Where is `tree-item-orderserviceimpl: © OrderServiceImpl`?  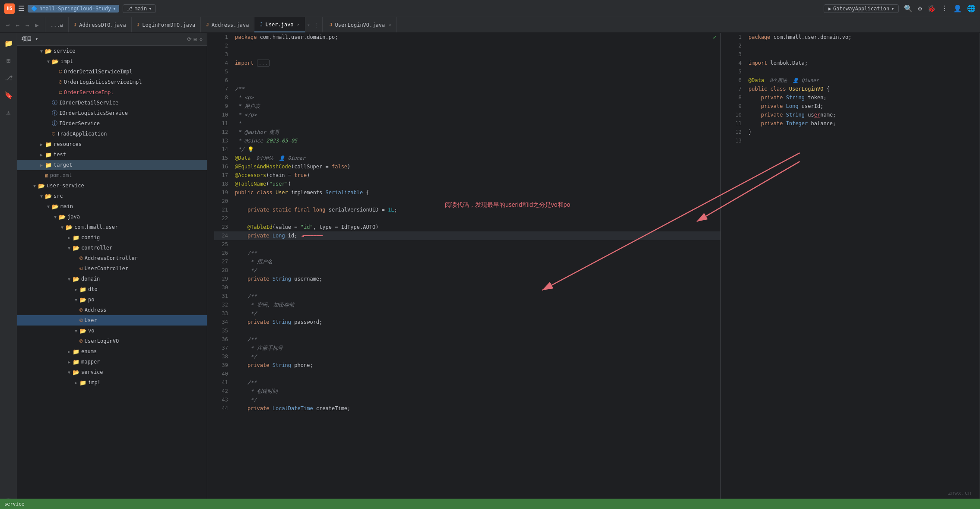 tree-item-orderserviceimpl: © OrderServiceImpl is located at coordinates (112, 92).